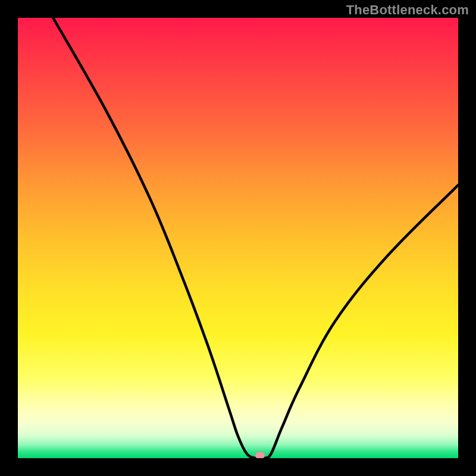 The image size is (476, 476). I want to click on optimum-marker, so click(260, 455).